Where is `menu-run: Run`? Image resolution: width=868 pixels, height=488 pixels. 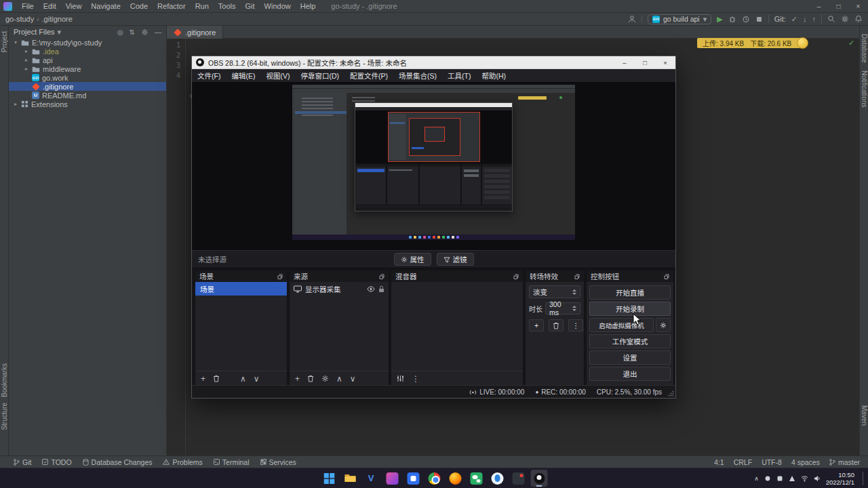
menu-run: Run is located at coordinates (202, 7).